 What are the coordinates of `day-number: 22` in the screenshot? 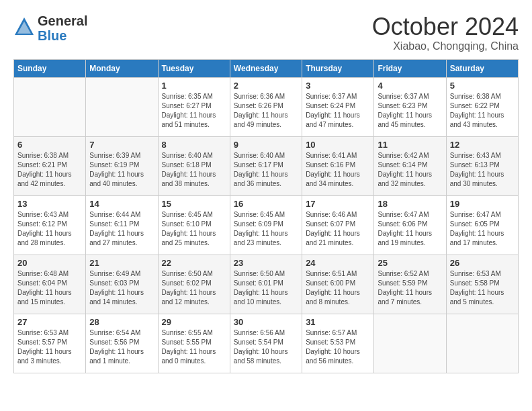 It's located at (194, 263).